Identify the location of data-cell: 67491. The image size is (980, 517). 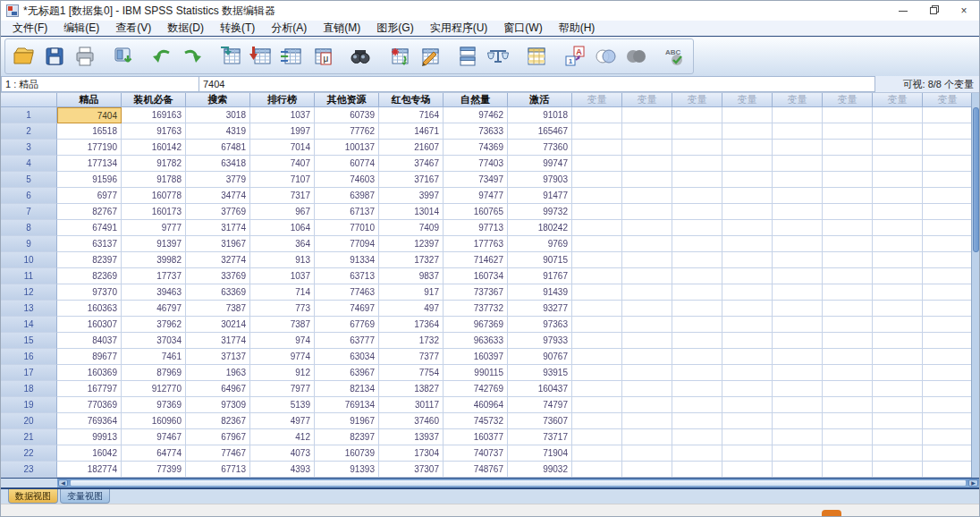
(89, 228).